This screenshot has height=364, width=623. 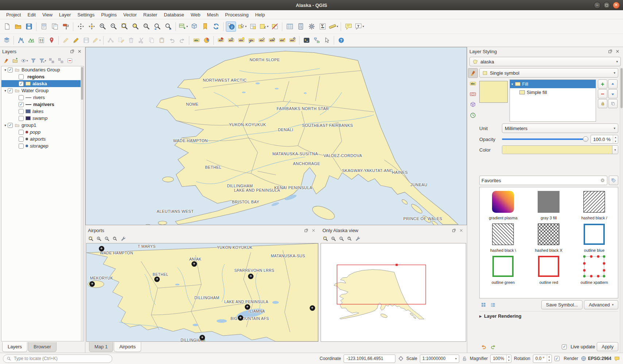 I want to click on symbol-preset-hash-back: hashed black \, so click(x=503, y=238).